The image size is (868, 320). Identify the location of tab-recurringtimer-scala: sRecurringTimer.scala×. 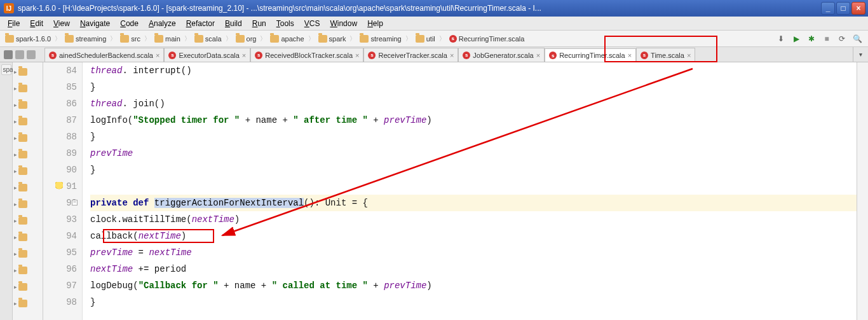
(590, 55).